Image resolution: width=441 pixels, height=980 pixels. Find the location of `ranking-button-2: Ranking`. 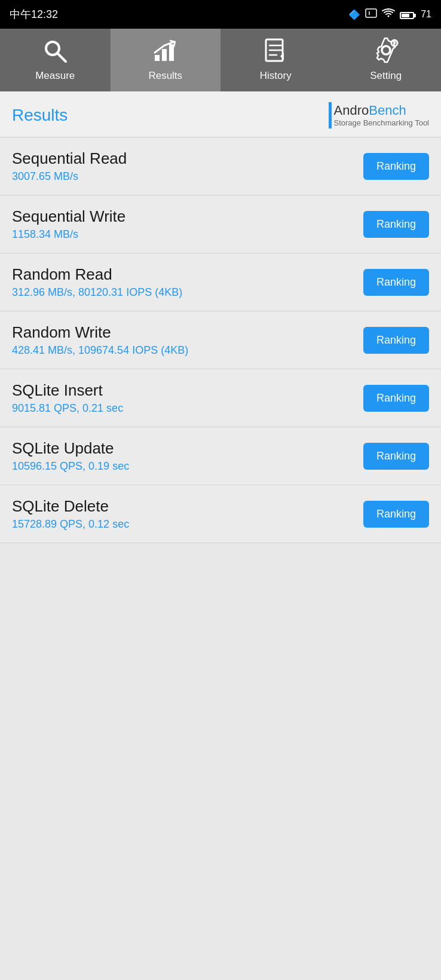

ranking-button-2: Ranking is located at coordinates (396, 282).